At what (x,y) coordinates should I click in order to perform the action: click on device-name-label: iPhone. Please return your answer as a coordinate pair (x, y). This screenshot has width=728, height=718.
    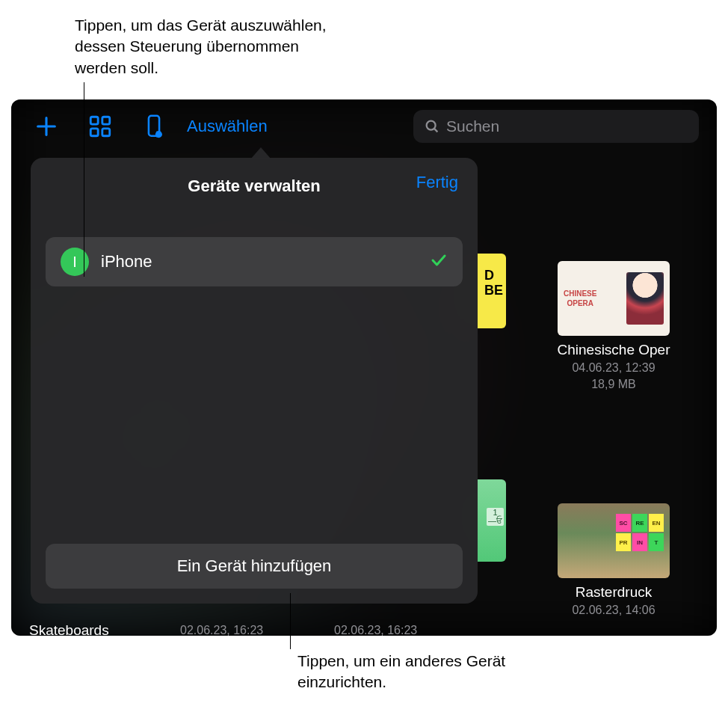
    Looking at the image, I should click on (127, 262).